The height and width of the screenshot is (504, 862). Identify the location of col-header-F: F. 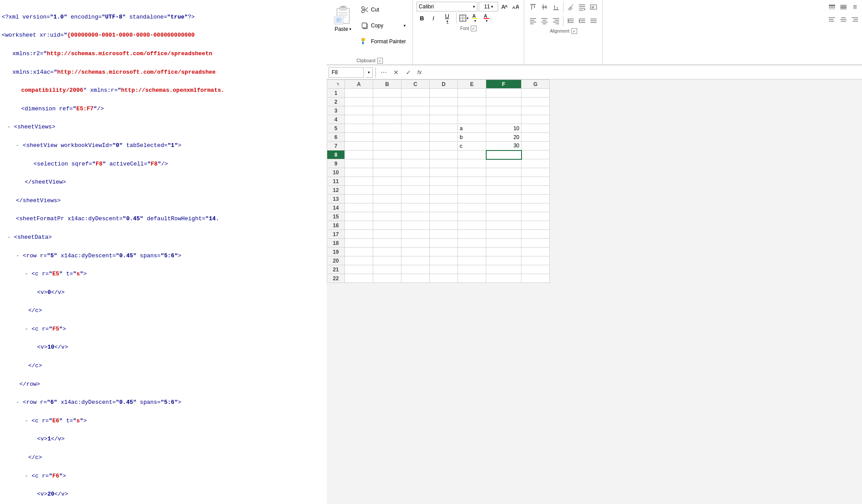
(504, 84).